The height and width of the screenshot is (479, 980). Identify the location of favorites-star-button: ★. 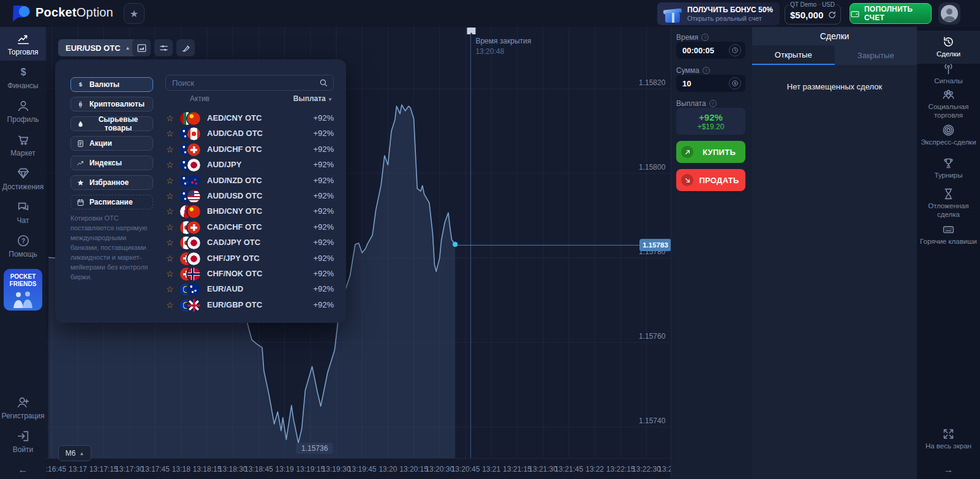
(134, 13).